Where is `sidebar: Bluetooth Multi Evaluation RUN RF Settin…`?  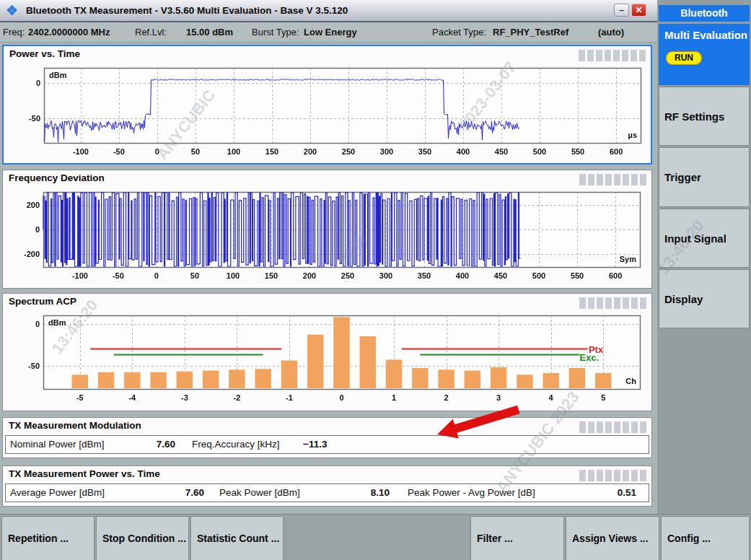
sidebar: Bluetooth Multi Evaluation RUN RF Settin… is located at coordinates (704, 280).